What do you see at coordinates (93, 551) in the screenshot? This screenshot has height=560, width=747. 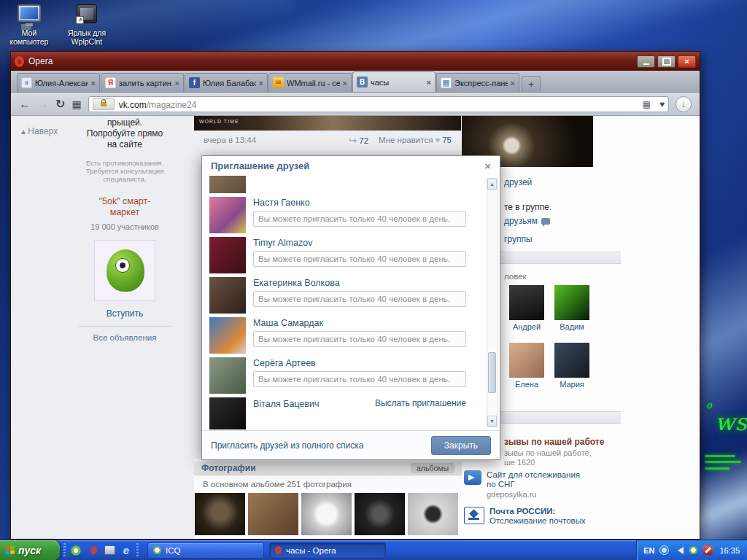 I see `opera-quicklaunch-icon` at bounding box center [93, 551].